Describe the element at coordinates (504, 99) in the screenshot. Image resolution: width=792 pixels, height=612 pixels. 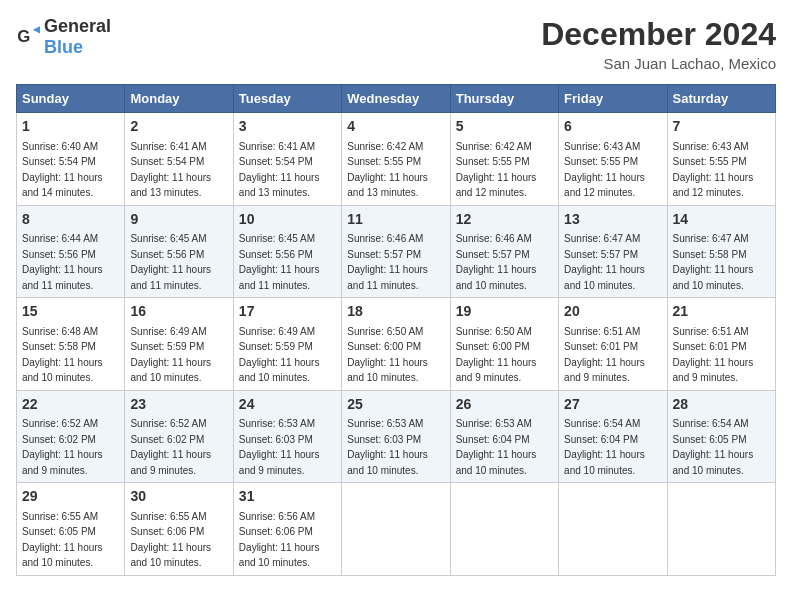
I see `weekday-header-thursday: Thursday` at that location.